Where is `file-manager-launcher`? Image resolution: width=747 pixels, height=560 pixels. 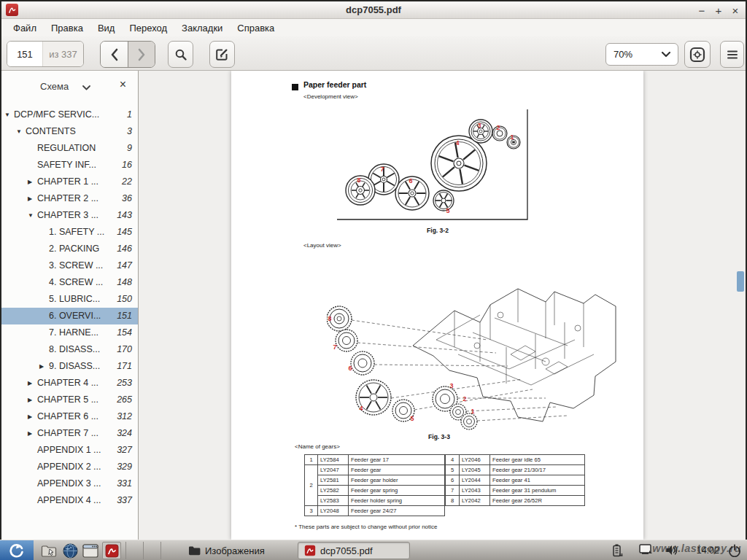 file-manager-launcher is located at coordinates (49, 551).